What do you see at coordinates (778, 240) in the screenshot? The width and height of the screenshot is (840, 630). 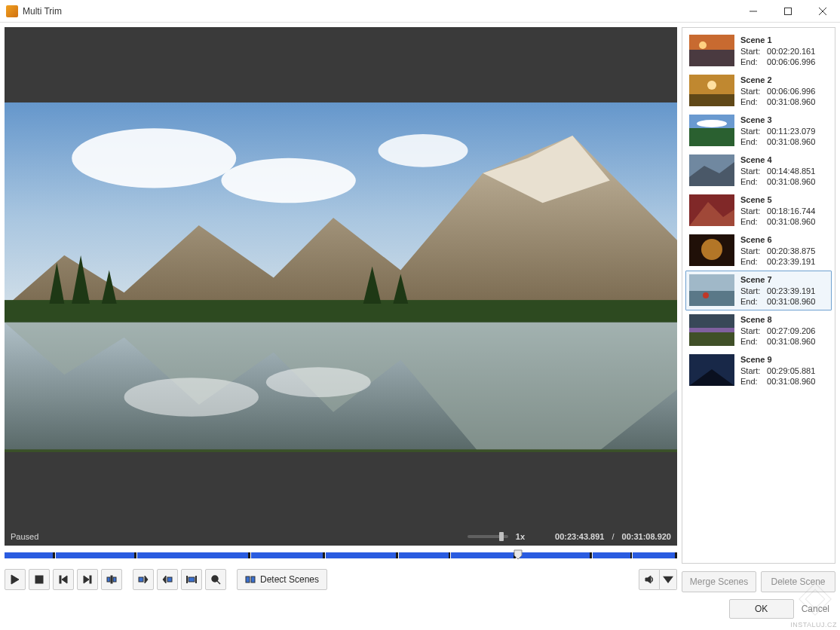 I see `scene-name: Scene 6` at bounding box center [778, 240].